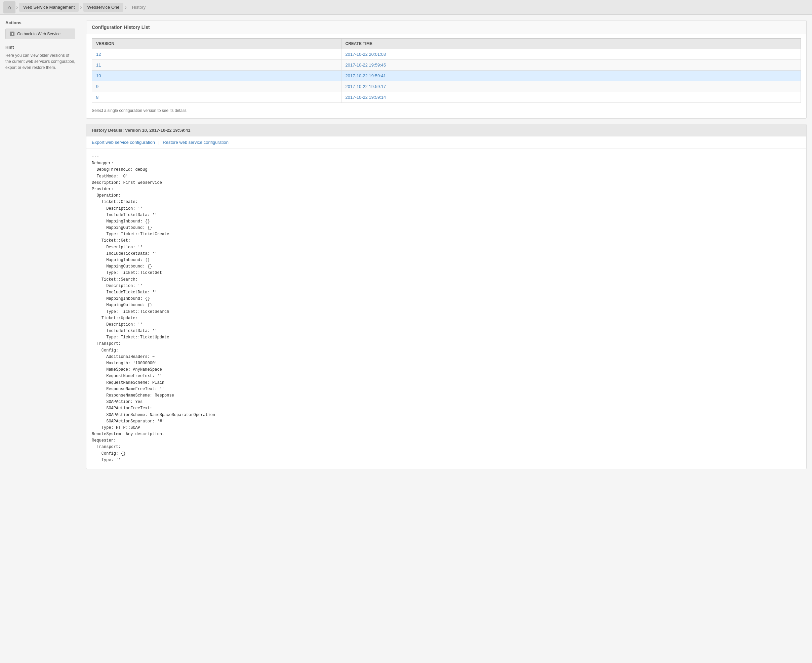 The height and width of the screenshot is (663, 812). Describe the element at coordinates (40, 339) in the screenshot. I see `sidebar: Actions ◄ Go back to Web Service Hint He…` at that location.